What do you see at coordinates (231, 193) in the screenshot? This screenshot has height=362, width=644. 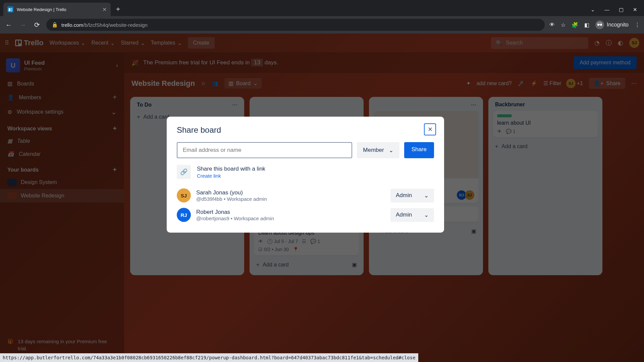 I see `member-name: Sarah Jonas (you)` at bounding box center [231, 193].